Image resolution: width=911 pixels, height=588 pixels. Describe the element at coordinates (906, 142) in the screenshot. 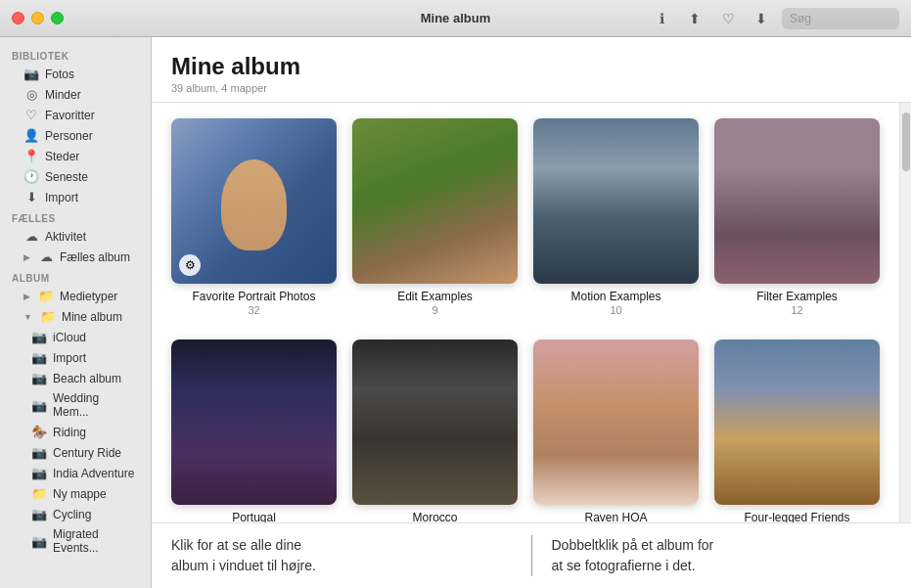

I see `scrollbar-thumb` at that location.